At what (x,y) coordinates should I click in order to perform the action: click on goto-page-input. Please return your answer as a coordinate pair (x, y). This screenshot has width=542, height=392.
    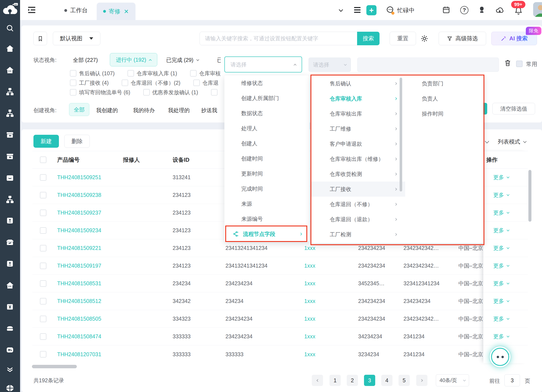
    Looking at the image, I should click on (512, 380).